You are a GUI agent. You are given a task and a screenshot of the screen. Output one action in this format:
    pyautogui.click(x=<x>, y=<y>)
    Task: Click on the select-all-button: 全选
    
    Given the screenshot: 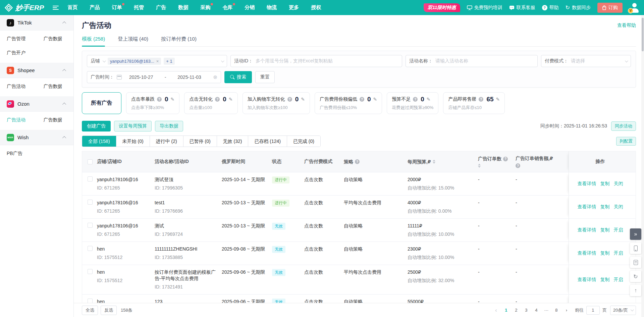 What is the action you would take?
    pyautogui.click(x=90, y=310)
    